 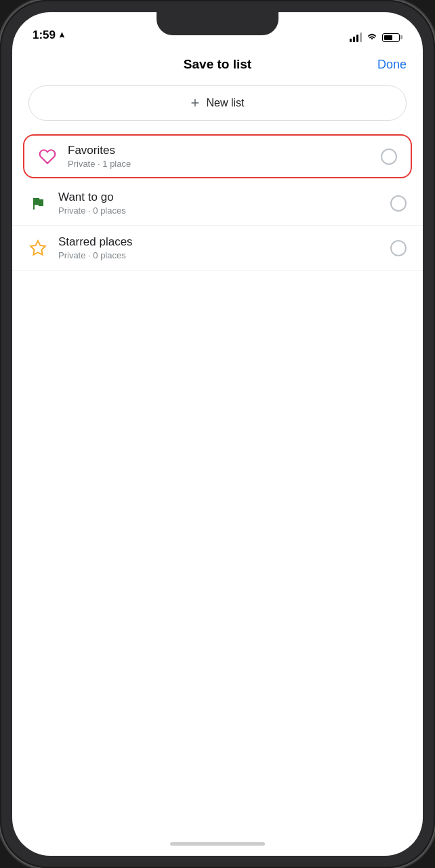 I want to click on location-arrow-icon, so click(x=62, y=35).